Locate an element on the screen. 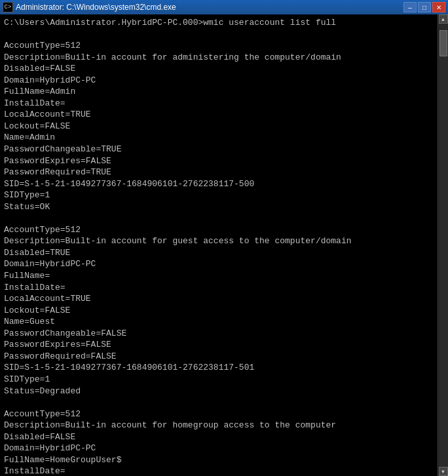  terminal-line: Status=Degraded is located at coordinates (219, 391).